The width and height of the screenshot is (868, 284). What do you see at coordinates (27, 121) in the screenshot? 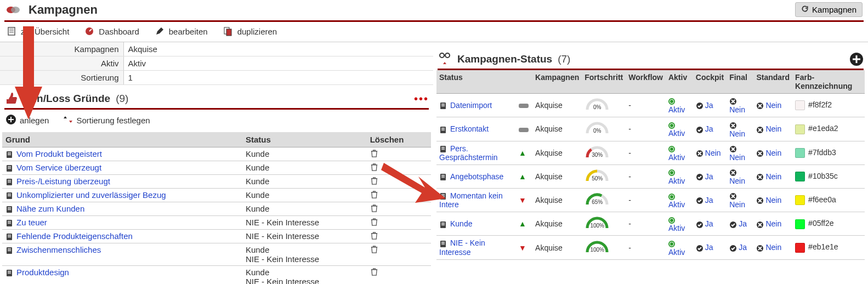
I see `anlegen-button: anlegen` at bounding box center [27, 121].